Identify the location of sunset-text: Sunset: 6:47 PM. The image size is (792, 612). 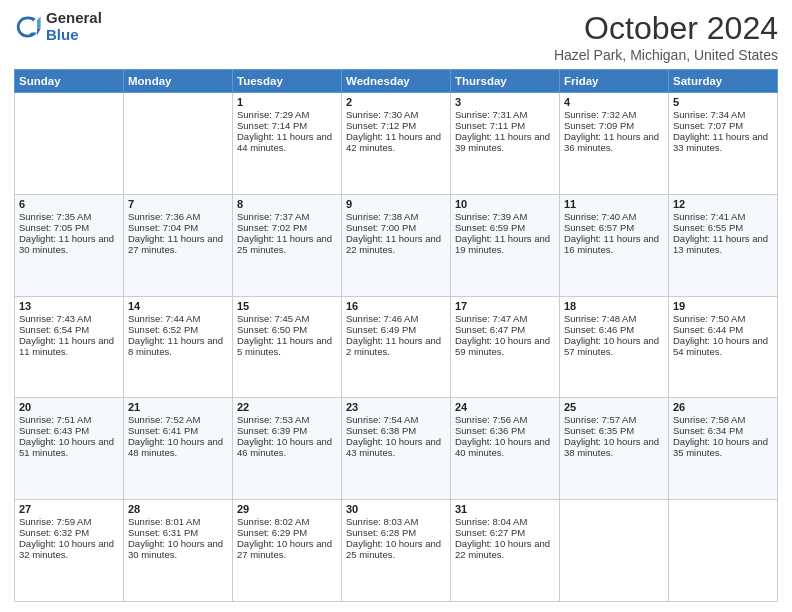
(490, 330).